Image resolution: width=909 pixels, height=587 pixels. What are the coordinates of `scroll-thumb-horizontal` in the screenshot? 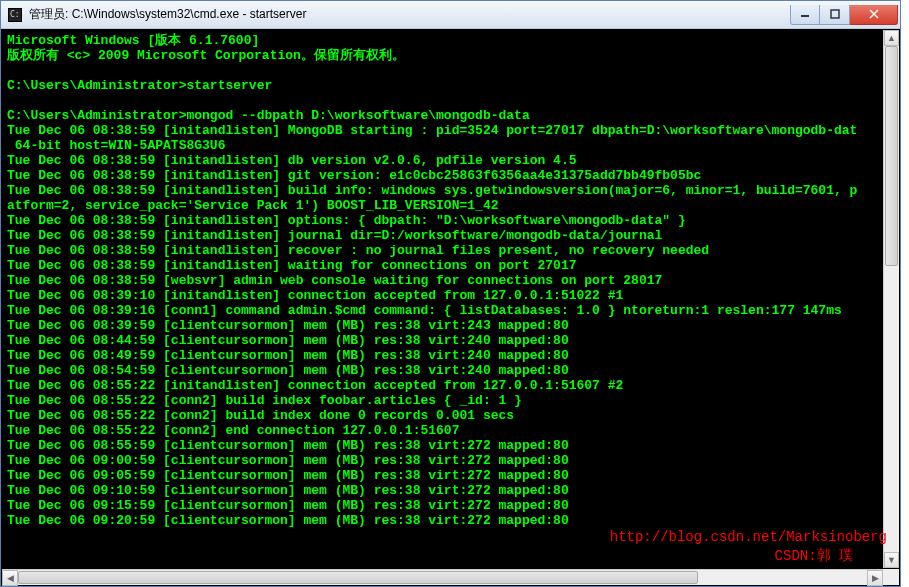 It's located at (358, 578).